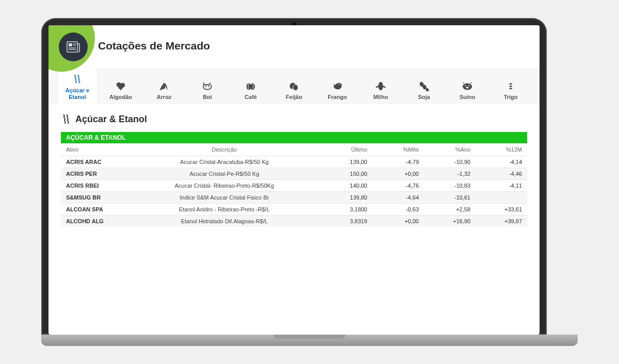  What do you see at coordinates (94, 222) in the screenshot?
I see `cell-ativo: ALCOHD ALG` at bounding box center [94, 222].